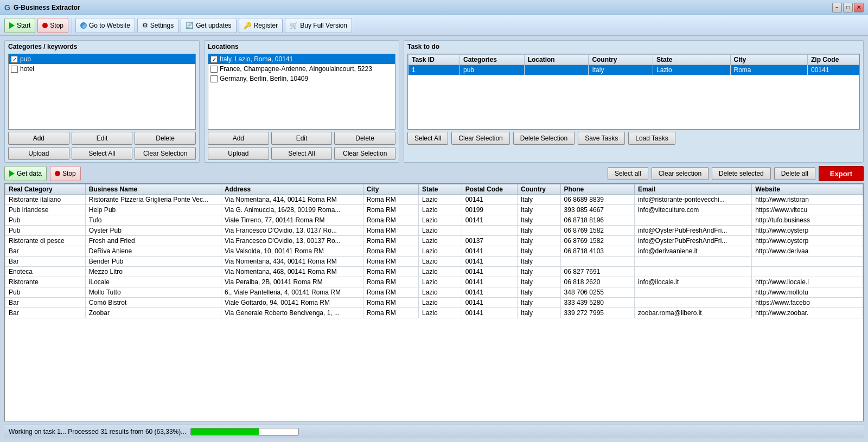 The width and height of the screenshot is (868, 442). Describe the element at coordinates (39, 138) in the screenshot. I see `categories-add-button: Add` at that location.